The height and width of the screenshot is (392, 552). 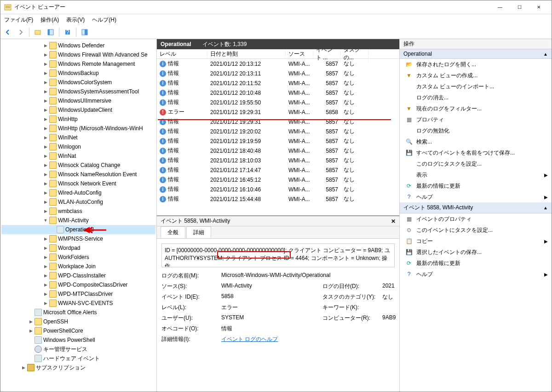 What do you see at coordinates (78, 174) in the screenshot?
I see `tree-item: ▶Winsock NameResolution Event` at bounding box center [78, 174].